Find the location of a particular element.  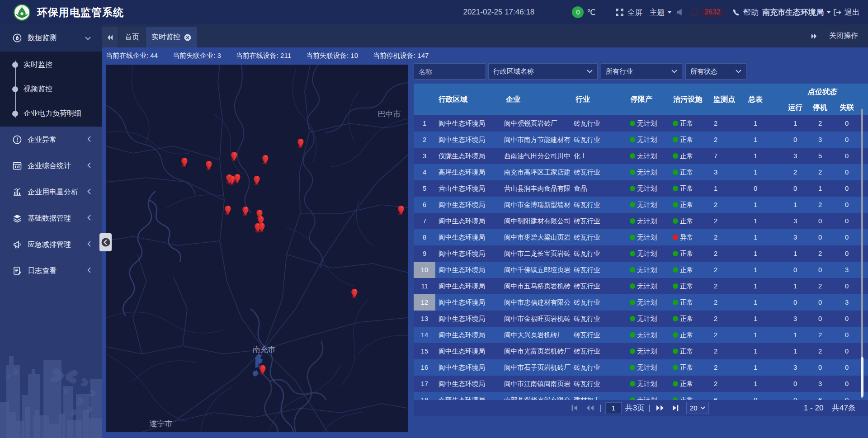

table-row-18: 18南部生态环境局南部县双华水泥有限公建材加工无计划正常60060 is located at coordinates (641, 396).